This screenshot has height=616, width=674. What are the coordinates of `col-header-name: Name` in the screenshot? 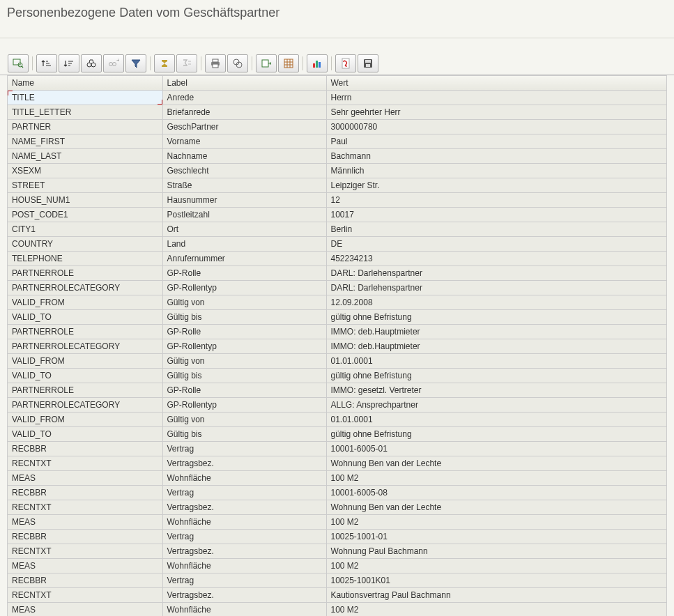 It's located at (85, 84).